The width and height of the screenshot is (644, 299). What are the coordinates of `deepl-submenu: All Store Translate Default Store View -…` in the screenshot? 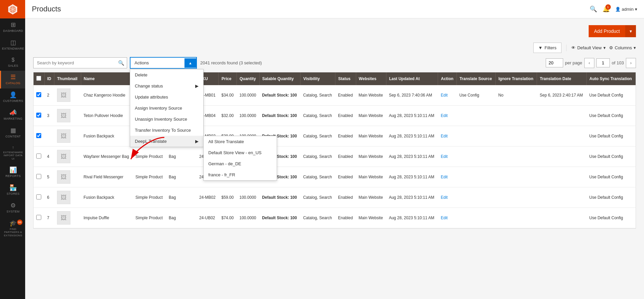 It's located at (240, 158).